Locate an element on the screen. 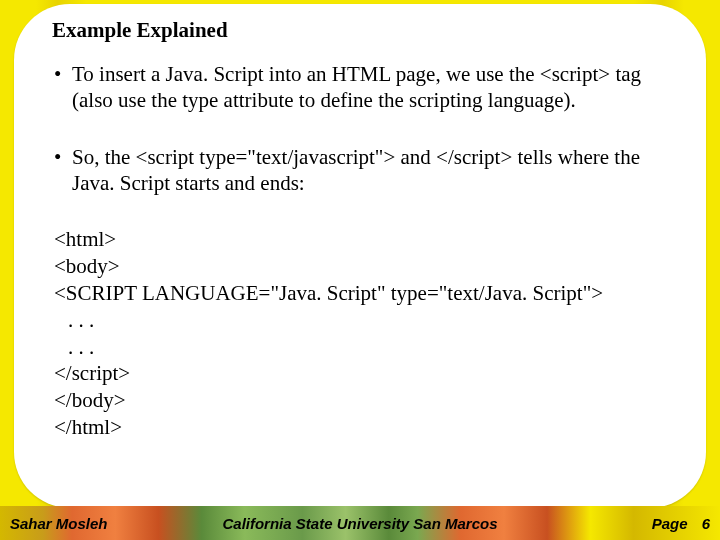 The height and width of the screenshot is (540, 720). slide-title: Example Explained is located at coordinates (359, 30).